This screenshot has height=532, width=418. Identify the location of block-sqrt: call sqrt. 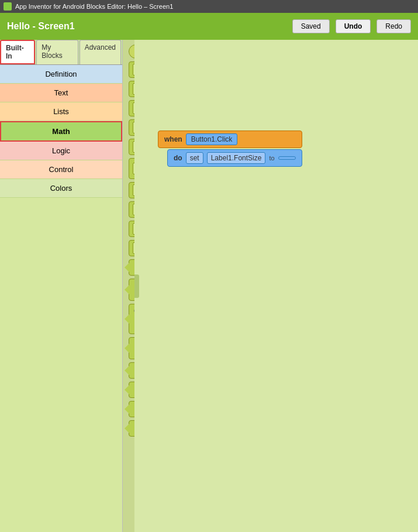
(132, 267).